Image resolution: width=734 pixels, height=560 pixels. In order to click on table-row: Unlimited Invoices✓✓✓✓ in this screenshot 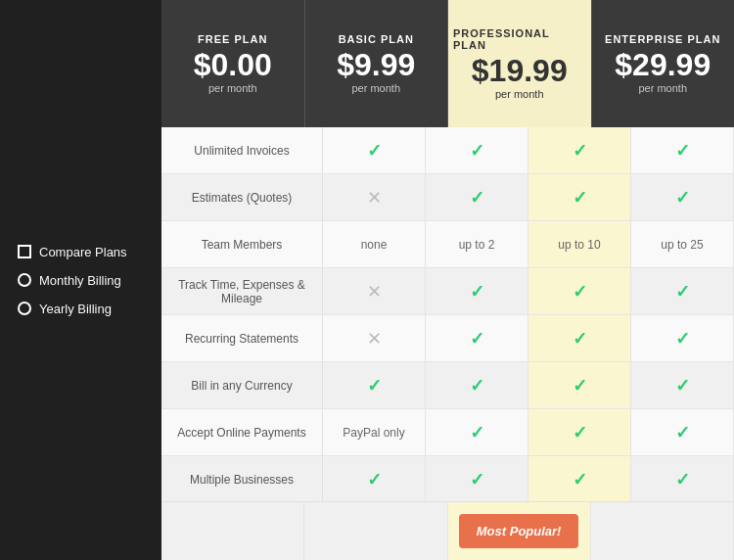, I will do `click(448, 151)`.